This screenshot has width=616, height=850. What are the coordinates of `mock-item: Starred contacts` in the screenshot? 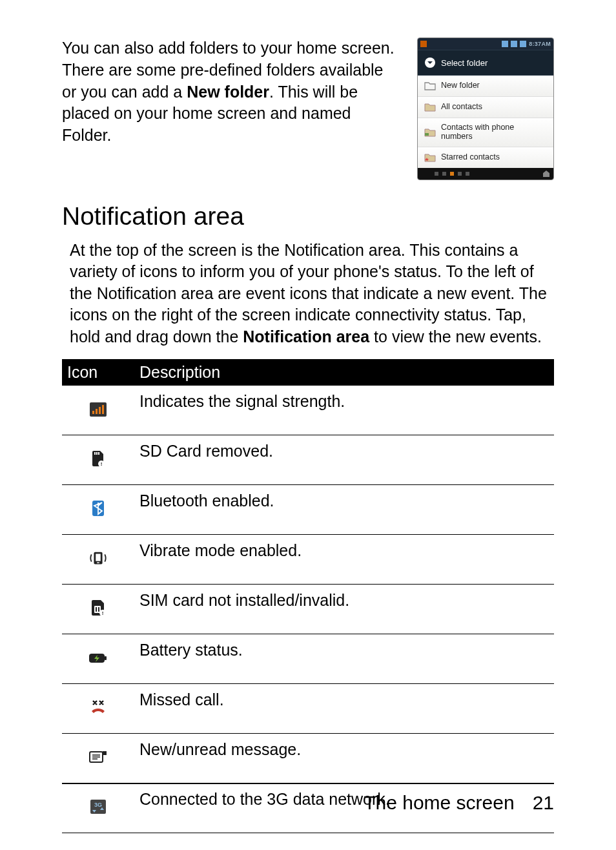 It's located at (486, 158).